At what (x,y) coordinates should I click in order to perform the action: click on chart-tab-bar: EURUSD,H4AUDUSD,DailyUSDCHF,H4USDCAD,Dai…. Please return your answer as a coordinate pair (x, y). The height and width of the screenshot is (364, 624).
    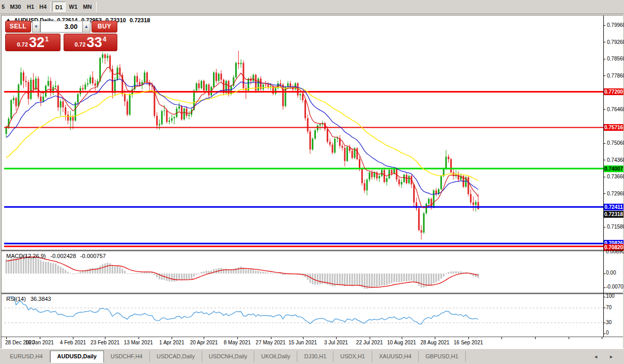
    Looking at the image, I should click on (312, 356).